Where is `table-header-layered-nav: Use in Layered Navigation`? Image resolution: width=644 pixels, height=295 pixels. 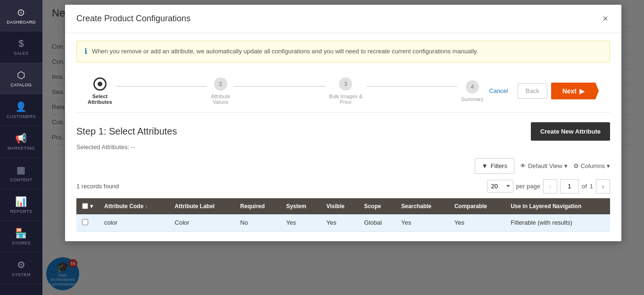
table-header-layered-nav: Use in Layered Navigation is located at coordinates (557, 206).